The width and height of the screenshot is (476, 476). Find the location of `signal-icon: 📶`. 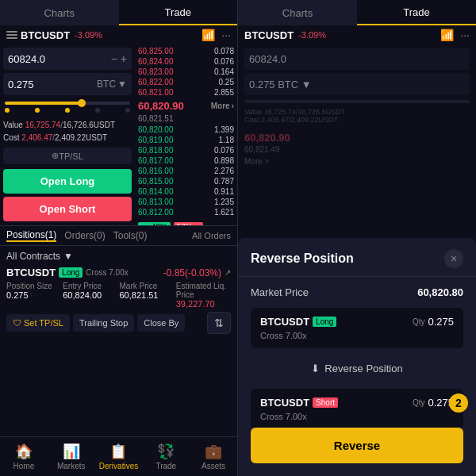

signal-icon: 📶 is located at coordinates (208, 35).